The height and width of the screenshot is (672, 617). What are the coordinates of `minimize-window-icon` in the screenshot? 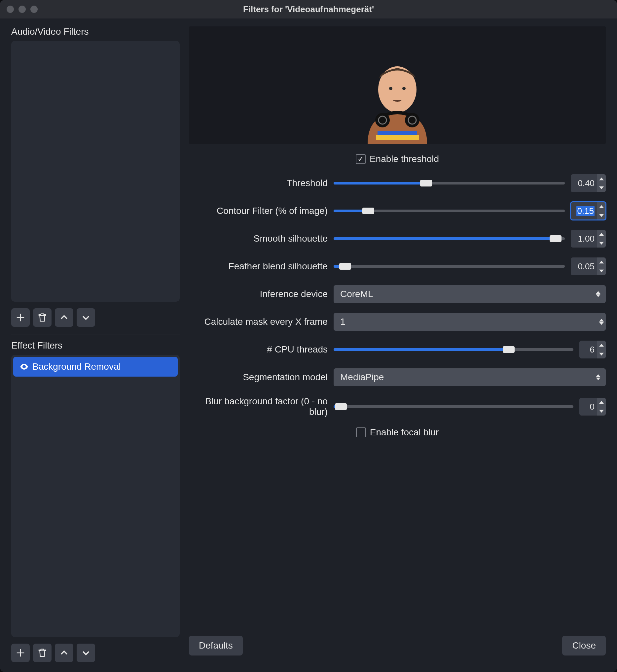 It's located at (22, 9).